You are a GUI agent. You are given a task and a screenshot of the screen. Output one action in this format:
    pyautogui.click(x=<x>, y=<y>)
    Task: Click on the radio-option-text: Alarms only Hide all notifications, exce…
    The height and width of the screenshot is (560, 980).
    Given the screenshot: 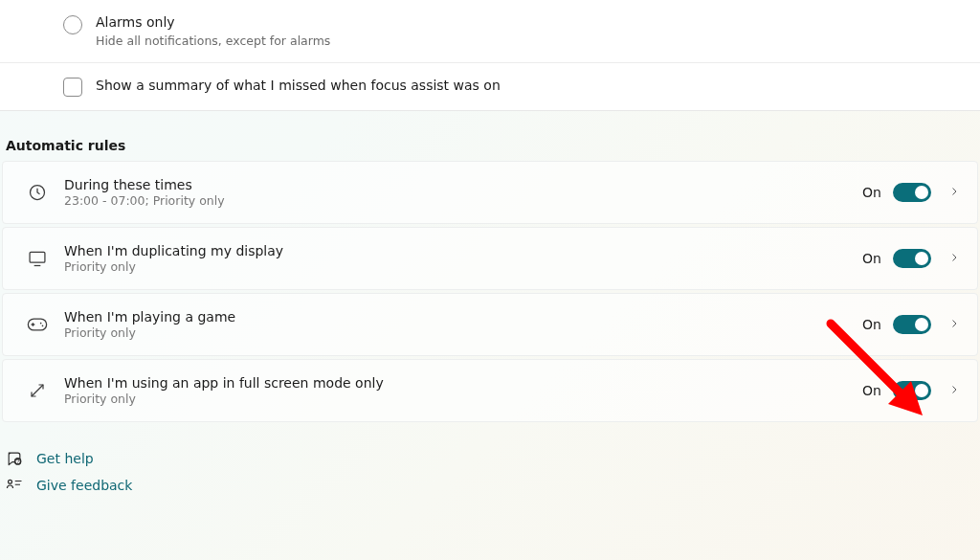 What is the action you would take?
    pyautogui.click(x=212, y=31)
    